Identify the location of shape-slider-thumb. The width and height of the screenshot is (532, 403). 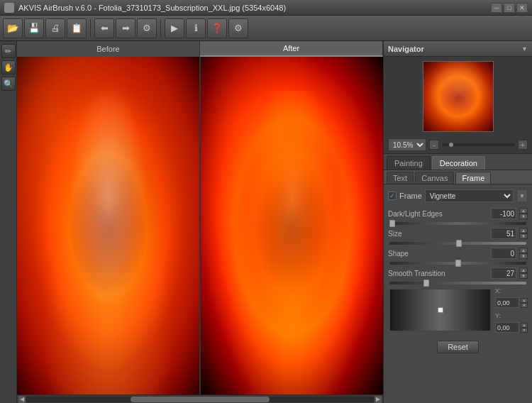
(458, 263).